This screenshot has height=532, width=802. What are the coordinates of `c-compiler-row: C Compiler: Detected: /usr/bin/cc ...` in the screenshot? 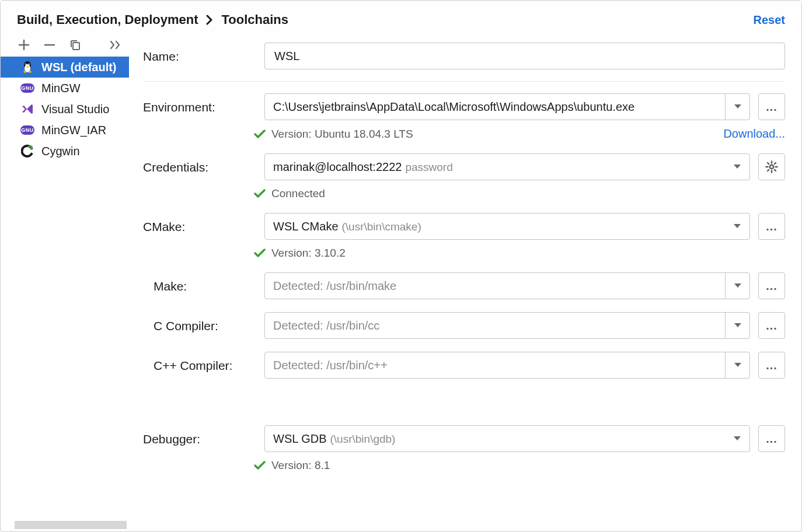 It's located at (464, 326).